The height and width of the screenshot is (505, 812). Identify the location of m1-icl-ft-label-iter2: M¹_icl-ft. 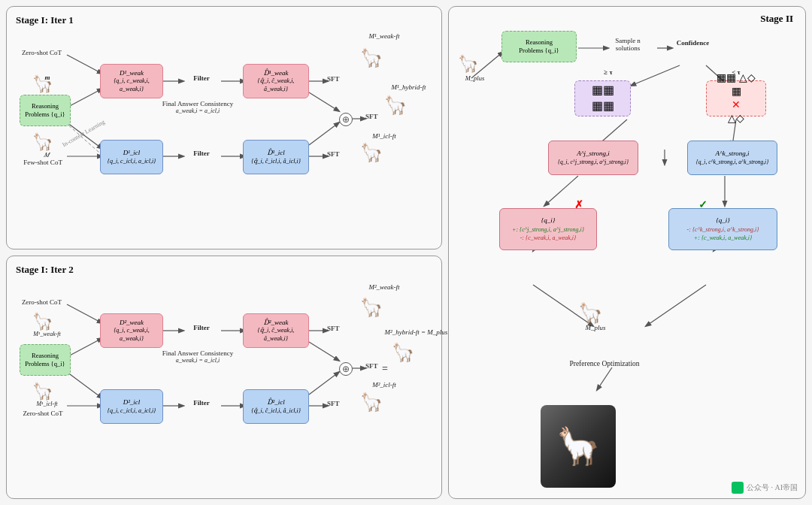
(47, 404).